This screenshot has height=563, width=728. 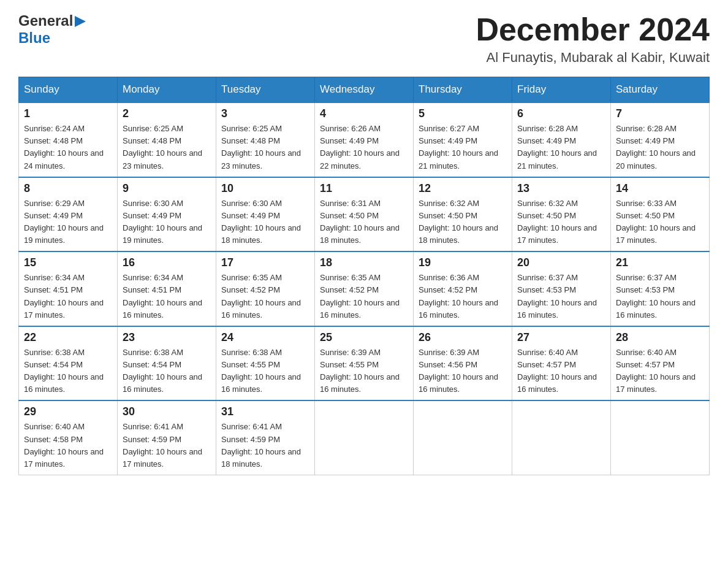 I want to click on day-cell-6: 6Sunrise: 6:28 AMSunset: 4:49 PMDaylight…, so click(x=561, y=140).